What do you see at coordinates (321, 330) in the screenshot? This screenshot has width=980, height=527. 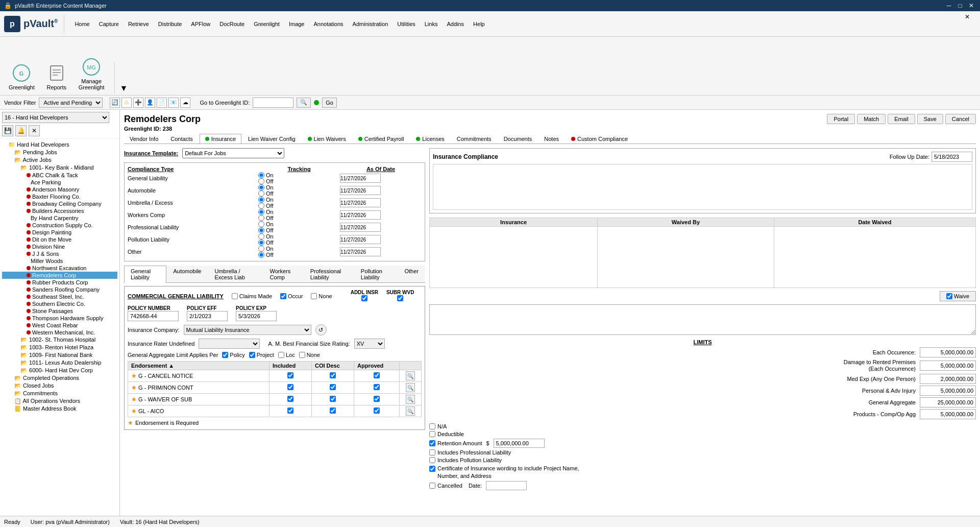 I see `ins-company-refresh-button: ↺` at bounding box center [321, 330].